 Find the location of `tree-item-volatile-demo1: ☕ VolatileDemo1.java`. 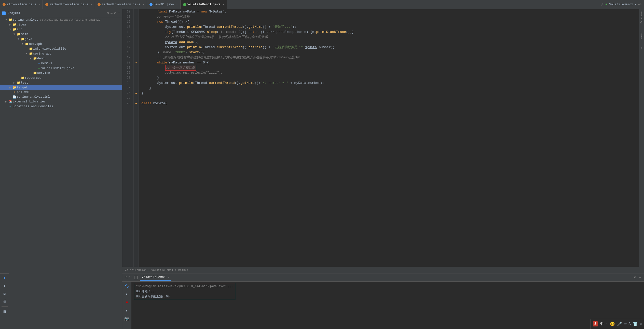

tree-item-volatile-demo1: ☕ VolatileDemo1.java is located at coordinates (61, 68).